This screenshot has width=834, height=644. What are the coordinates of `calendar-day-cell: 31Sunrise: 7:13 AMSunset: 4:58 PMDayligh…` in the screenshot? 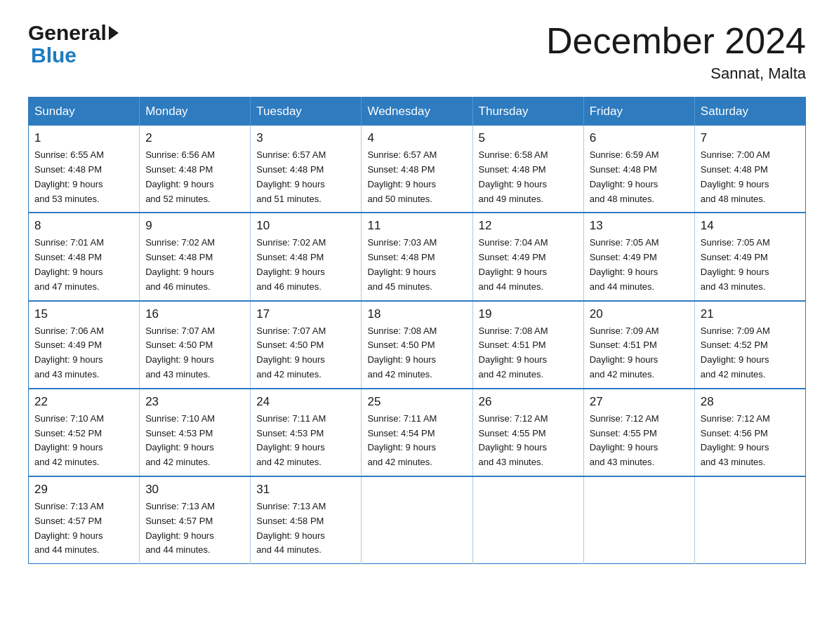 It's located at (306, 521).